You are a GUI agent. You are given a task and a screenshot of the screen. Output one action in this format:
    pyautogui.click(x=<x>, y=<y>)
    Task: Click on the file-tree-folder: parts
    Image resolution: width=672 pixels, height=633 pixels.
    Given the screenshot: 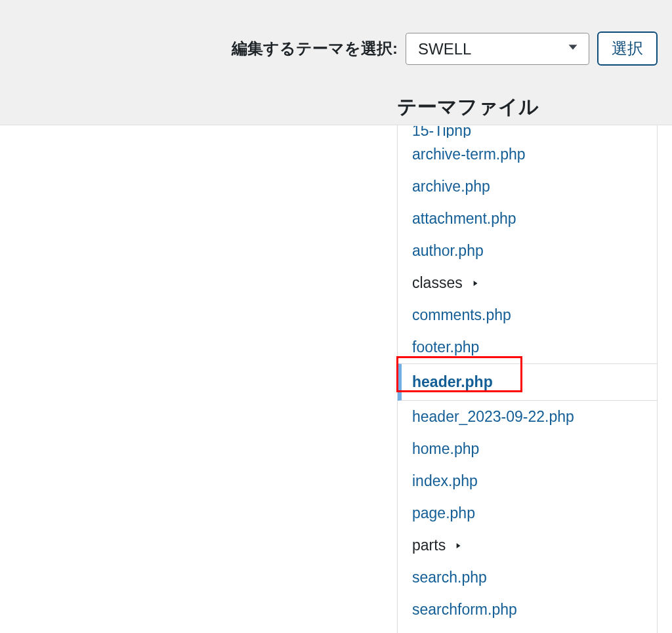 What is the action you would take?
    pyautogui.click(x=528, y=546)
    